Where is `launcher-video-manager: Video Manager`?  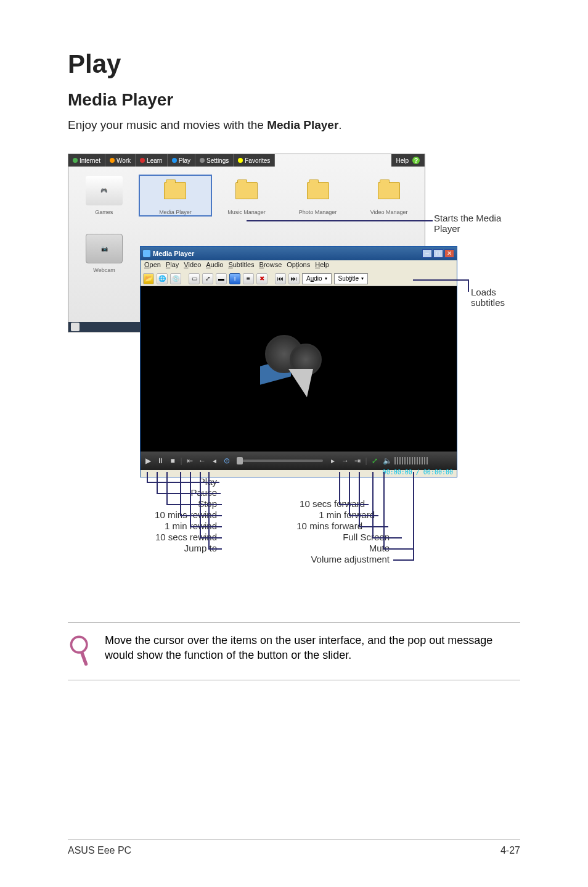
launcher-video-manager: Video Manager is located at coordinates (389, 196).